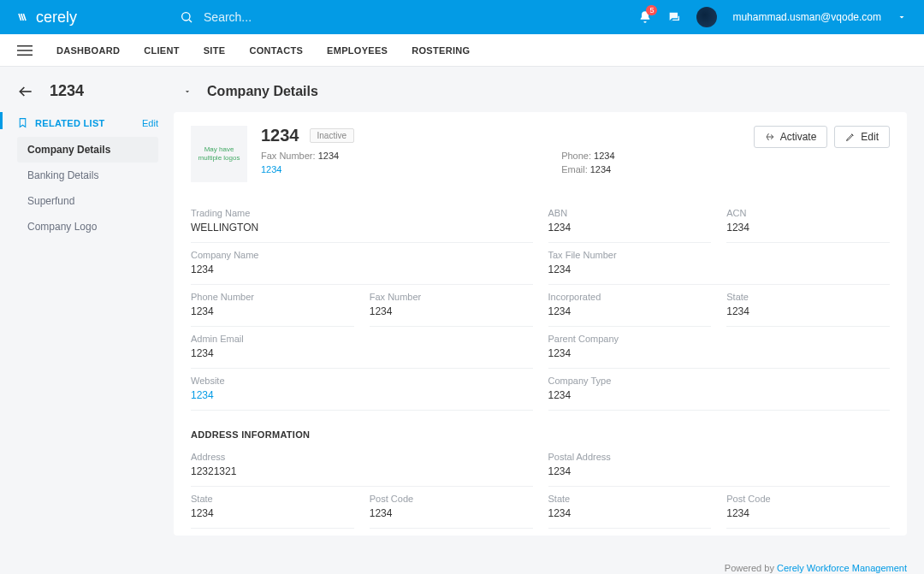 The width and height of the screenshot is (924, 574). What do you see at coordinates (862, 137) in the screenshot?
I see `edit-button: Edit` at bounding box center [862, 137].